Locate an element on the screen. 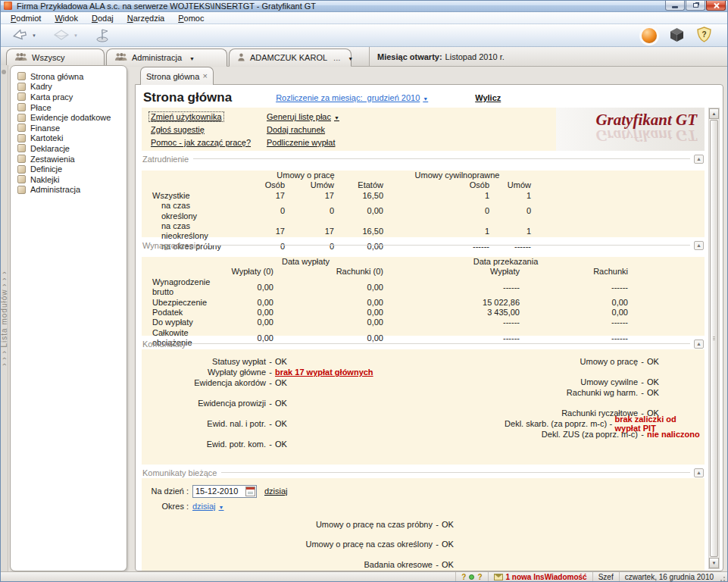 The width and height of the screenshot is (728, 582). send-message-button is located at coordinates (65, 36).